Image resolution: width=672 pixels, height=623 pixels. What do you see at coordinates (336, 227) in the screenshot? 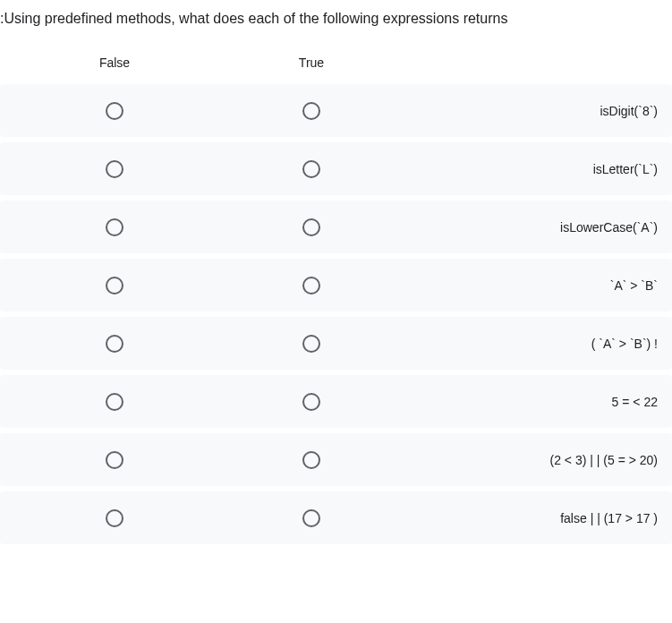
I see `question-row: isLowerCase(`A`)` at bounding box center [336, 227].